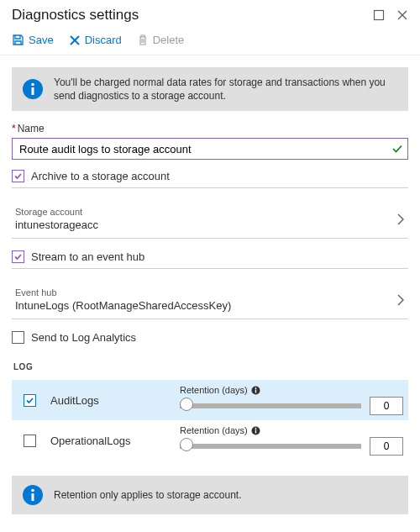  I want to click on save-button: Save, so click(33, 40).